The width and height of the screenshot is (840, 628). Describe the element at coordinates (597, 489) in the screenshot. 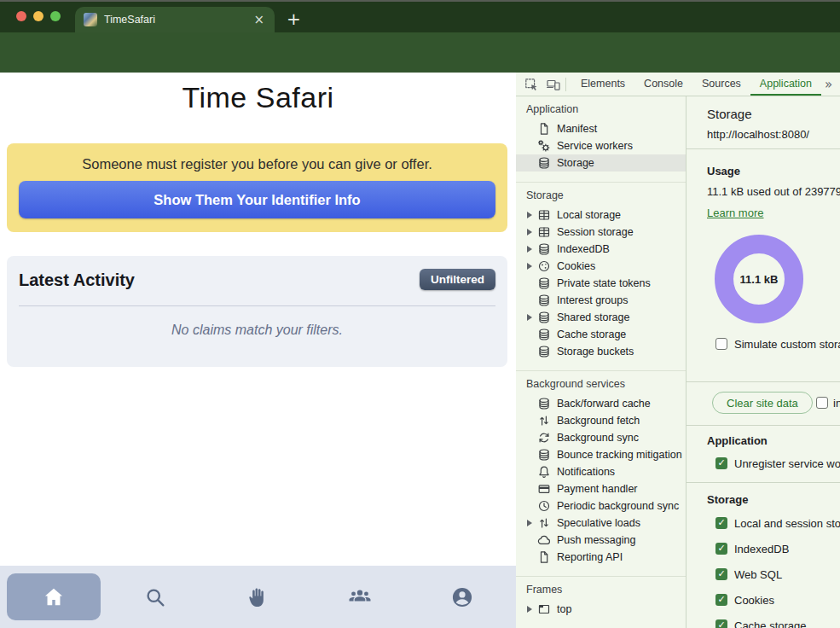

I see `tree-item-label: Payment handler` at that location.